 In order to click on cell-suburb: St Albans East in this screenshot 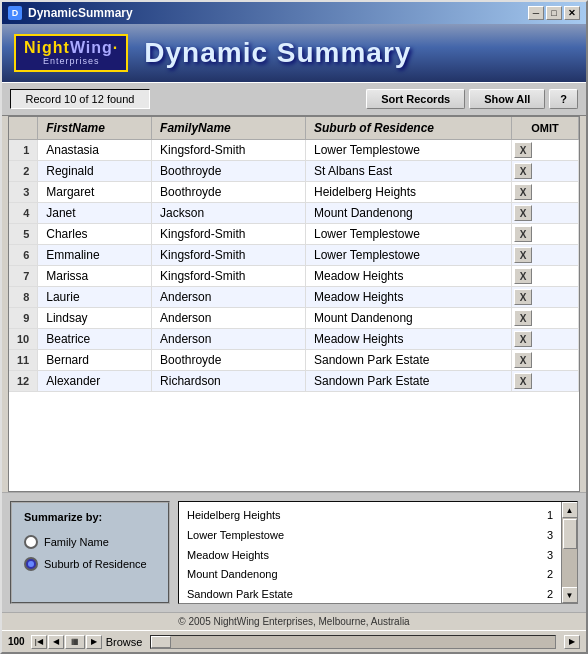, I will do `click(409, 172)`.